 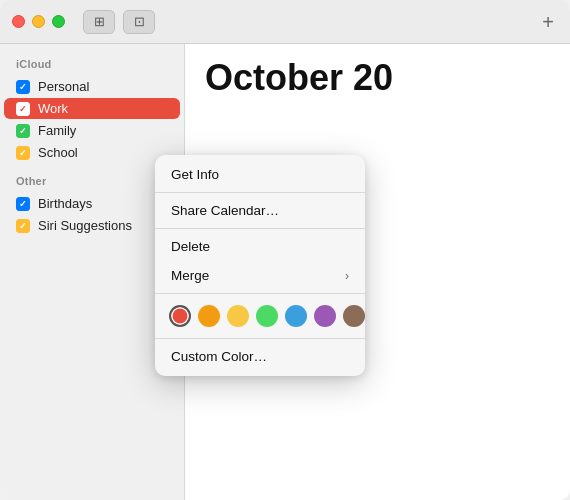 I want to click on color-yellow, so click(x=238, y=316).